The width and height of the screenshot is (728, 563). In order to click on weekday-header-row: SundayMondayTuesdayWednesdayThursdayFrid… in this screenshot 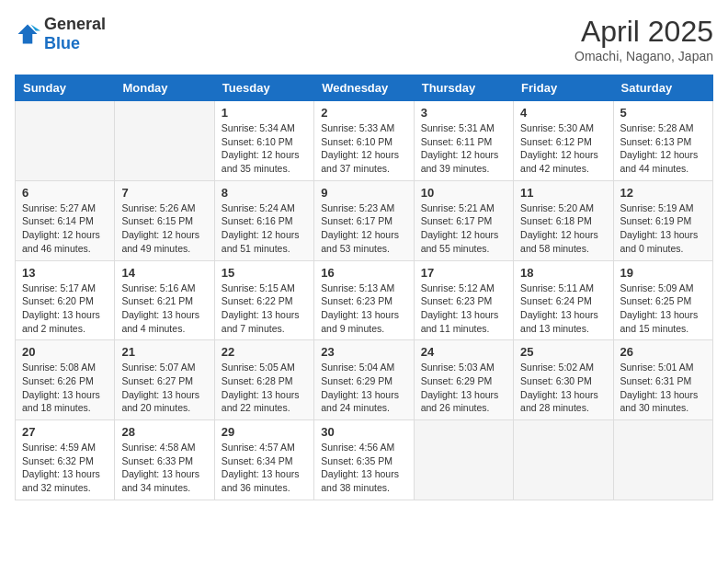, I will do `click(364, 88)`.